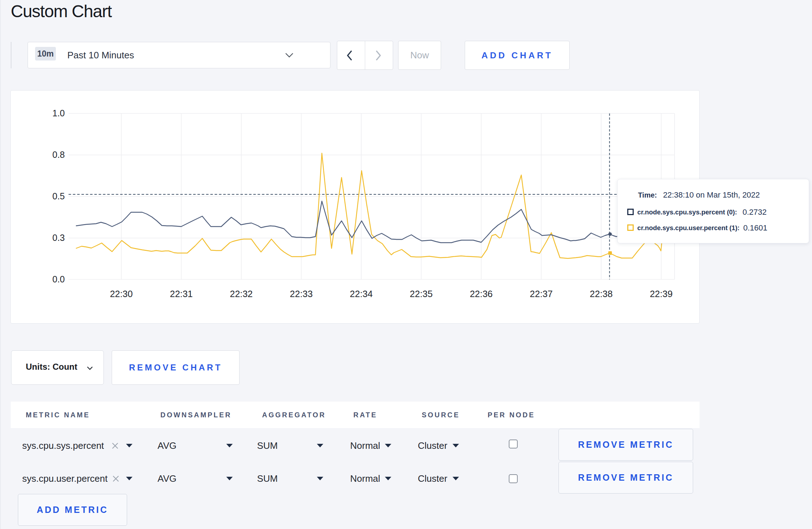  Describe the element at coordinates (59, 113) in the screenshot. I see `svg-text: 1.0` at that location.